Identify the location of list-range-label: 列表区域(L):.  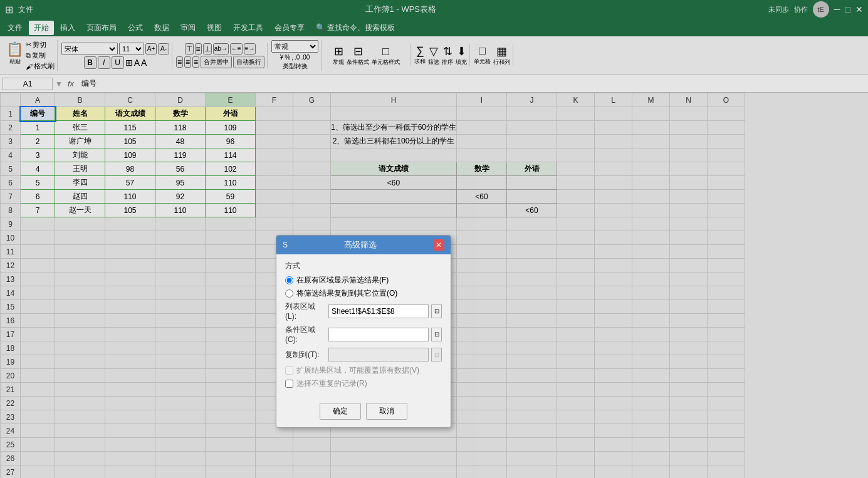
(306, 311).